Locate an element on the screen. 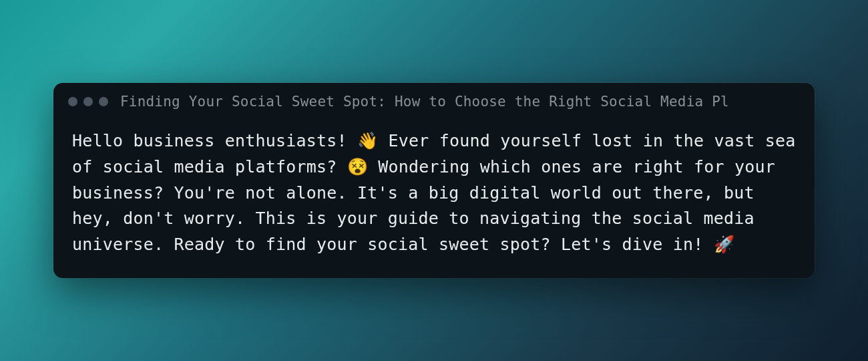 Image resolution: width=868 pixels, height=361 pixels. window-title: Finding Your Social Sweet Spot: How to C… is located at coordinates (425, 102).